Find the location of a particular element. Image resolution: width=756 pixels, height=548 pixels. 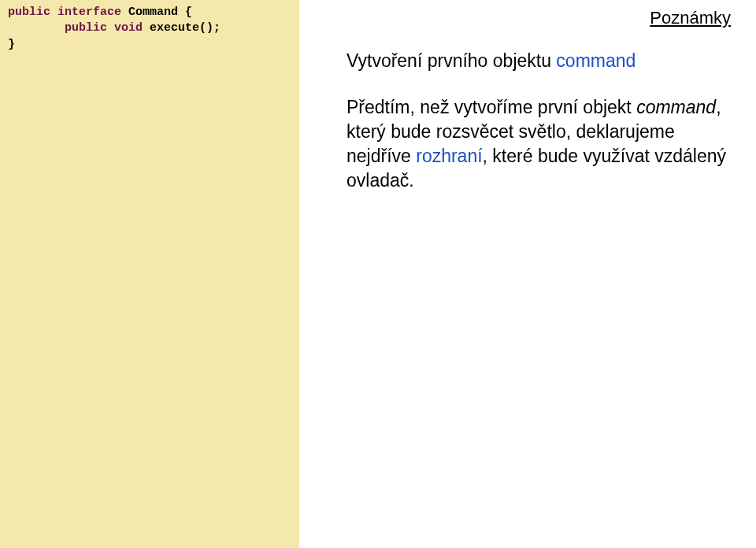

body-highlight: rozhraní is located at coordinates (449, 156).